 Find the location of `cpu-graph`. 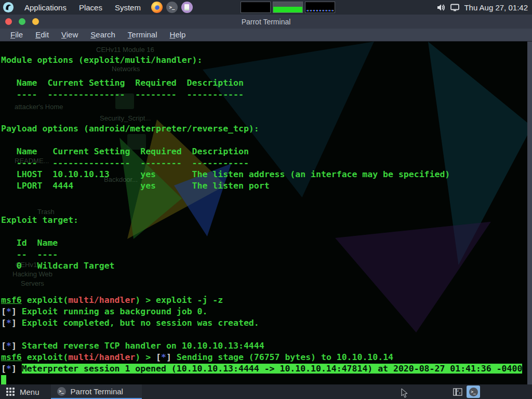

cpu-graph is located at coordinates (256, 7).